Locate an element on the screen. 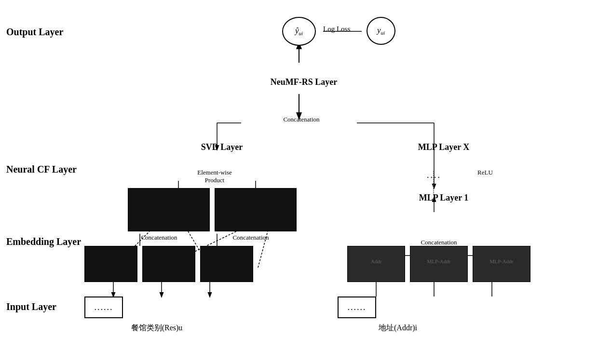 This screenshot has height=364, width=598. element-wise-label: Element-wise Product is located at coordinates (215, 176).